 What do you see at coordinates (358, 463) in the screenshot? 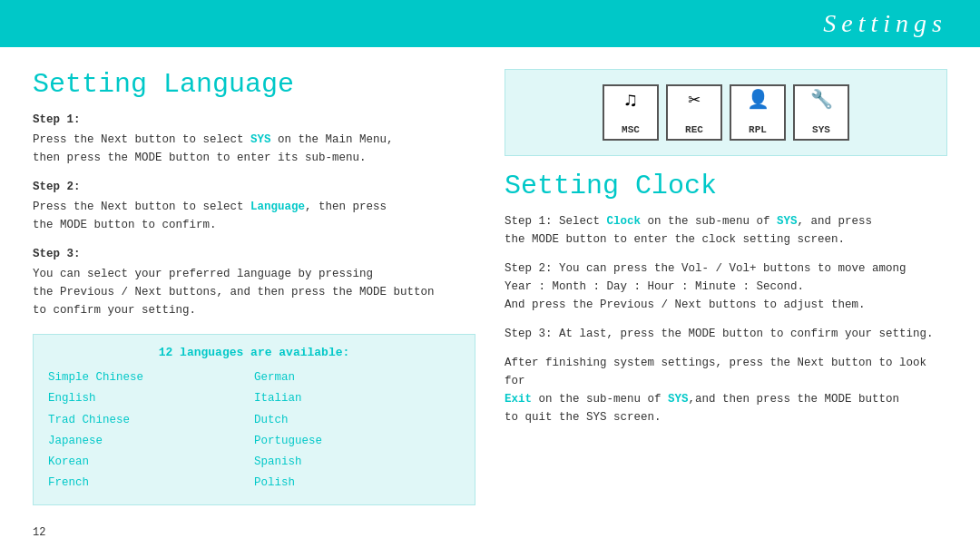
I see `lang-spanish: Spanish` at bounding box center [358, 463].